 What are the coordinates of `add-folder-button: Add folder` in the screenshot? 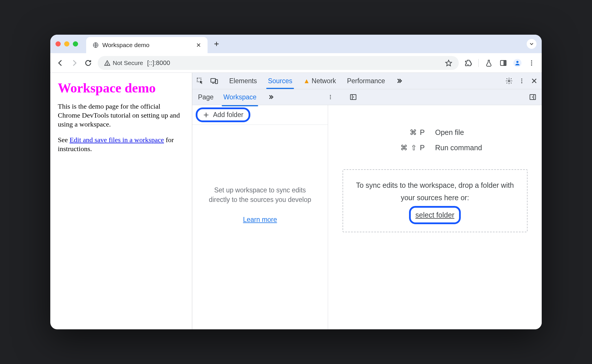 It's located at (223, 115).